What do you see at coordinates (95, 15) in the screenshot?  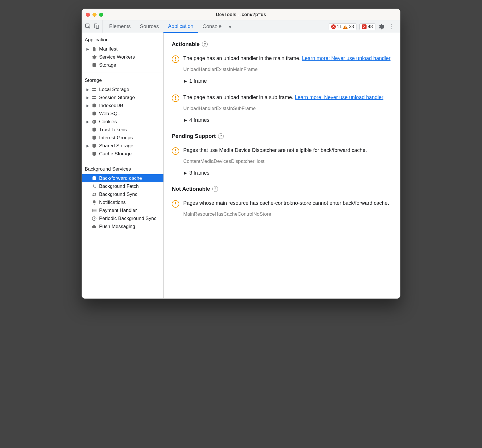 I see `traffic-lights` at bounding box center [95, 15].